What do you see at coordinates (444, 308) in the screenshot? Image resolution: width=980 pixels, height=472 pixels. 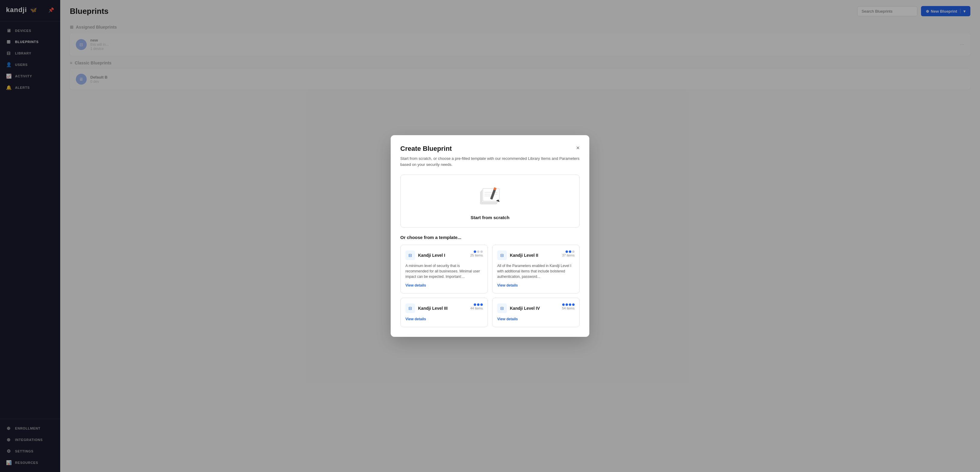 I see `template-card-header-level3: ⊟ Kandji Level III 44 items` at bounding box center [444, 308].